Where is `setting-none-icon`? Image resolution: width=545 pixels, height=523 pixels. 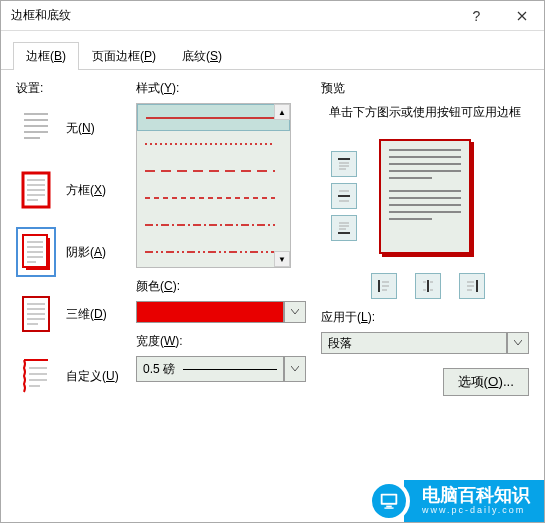
setting-none-icon is located at coordinates (36, 128).